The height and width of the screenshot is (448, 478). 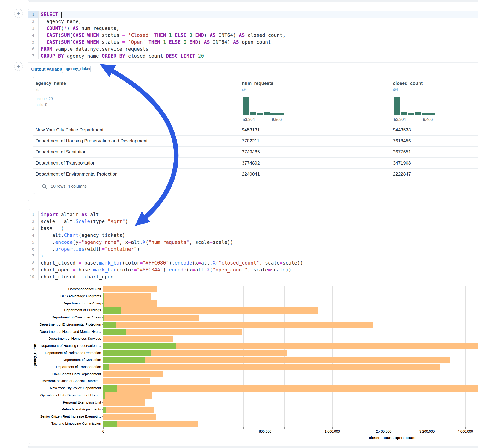 What do you see at coordinates (255, 163) in the screenshot?
I see `table-row: Department of Transportation377489234719…` at bounding box center [255, 163].